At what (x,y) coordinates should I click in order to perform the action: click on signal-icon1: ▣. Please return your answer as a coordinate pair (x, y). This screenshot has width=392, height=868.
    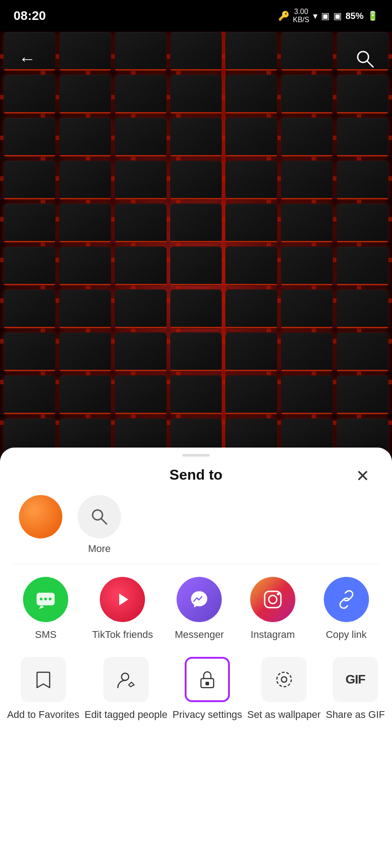
    Looking at the image, I should click on (325, 16).